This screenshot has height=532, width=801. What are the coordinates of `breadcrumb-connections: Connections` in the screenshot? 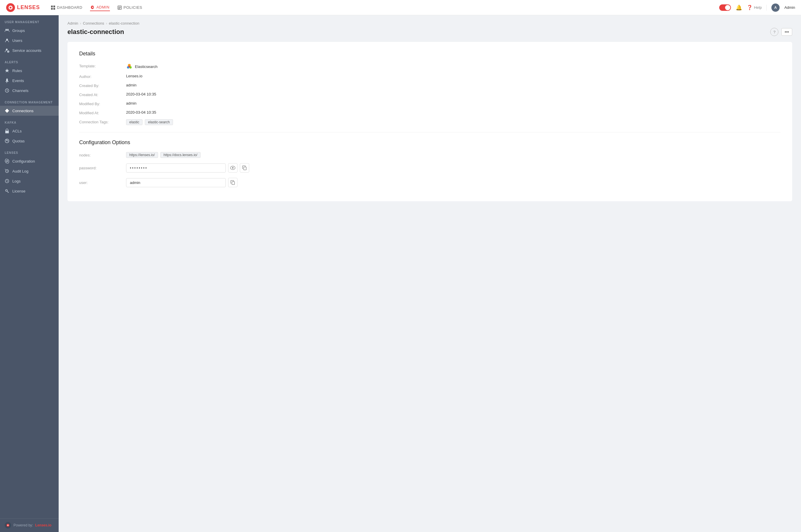 It's located at (94, 23).